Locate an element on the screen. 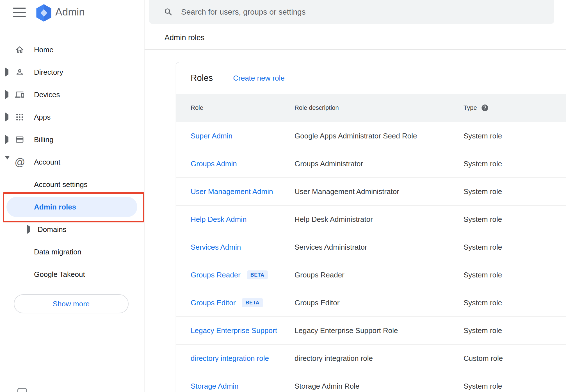  table-row: Legacy Enterprise Support Legacy Enterpr… is located at coordinates (371, 330).